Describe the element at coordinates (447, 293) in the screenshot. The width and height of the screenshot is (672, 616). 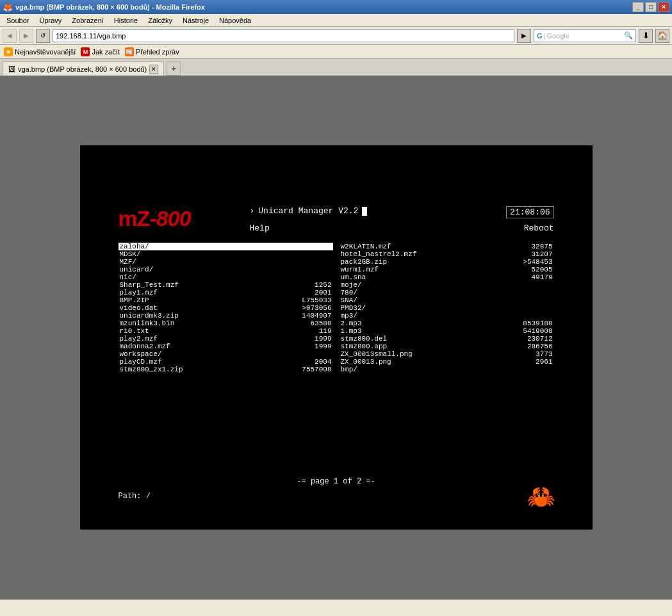
I see `file-entry: 780/` at that location.